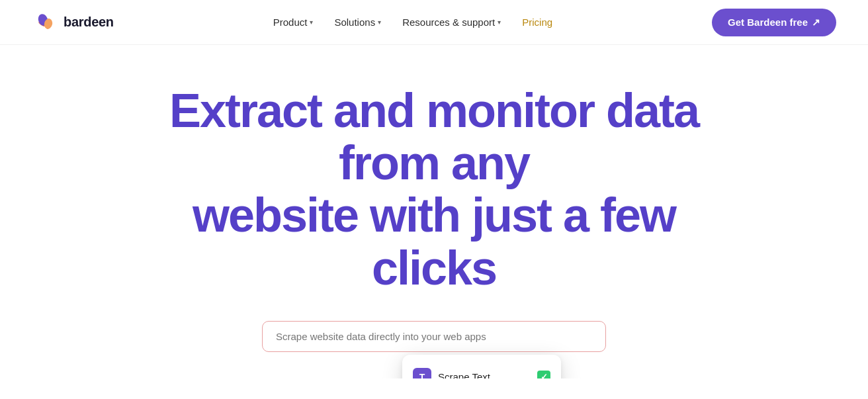 This screenshot has width=868, height=399. I want to click on scrape-text-icon: T, so click(422, 373).